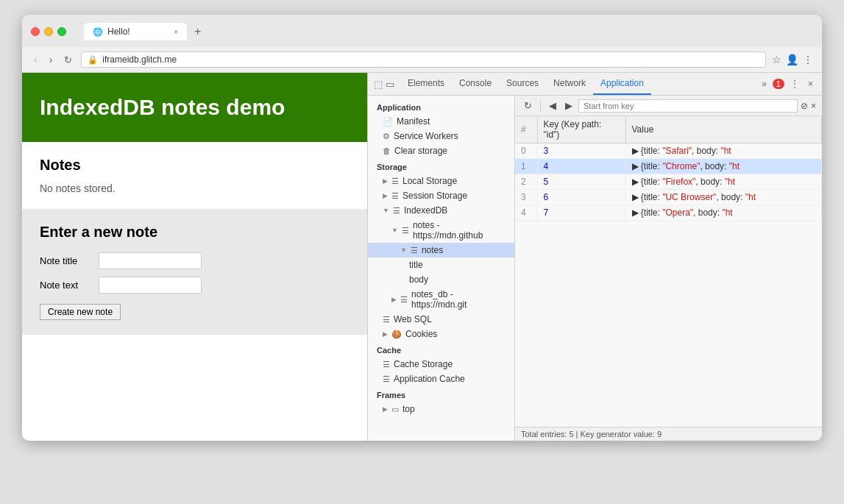  I want to click on tab-sources: Sources, so click(522, 84).